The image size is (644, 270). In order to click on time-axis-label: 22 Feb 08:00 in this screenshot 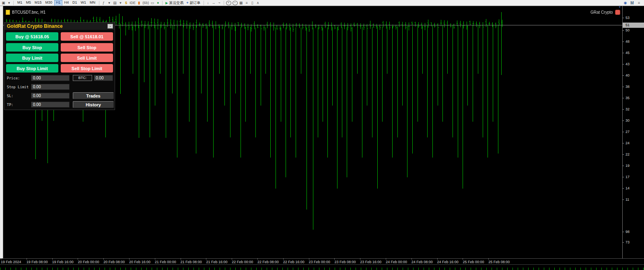, I will do `click(268, 262)`.